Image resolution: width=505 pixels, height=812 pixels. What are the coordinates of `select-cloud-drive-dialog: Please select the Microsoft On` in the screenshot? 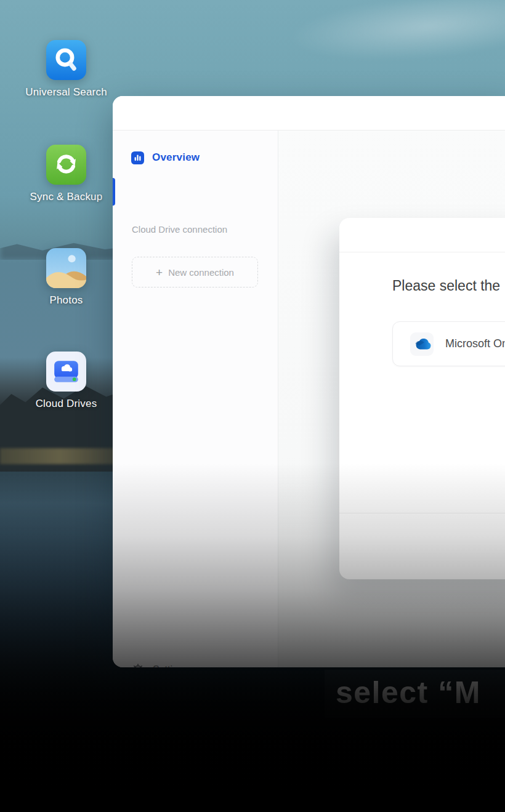 It's located at (422, 399).